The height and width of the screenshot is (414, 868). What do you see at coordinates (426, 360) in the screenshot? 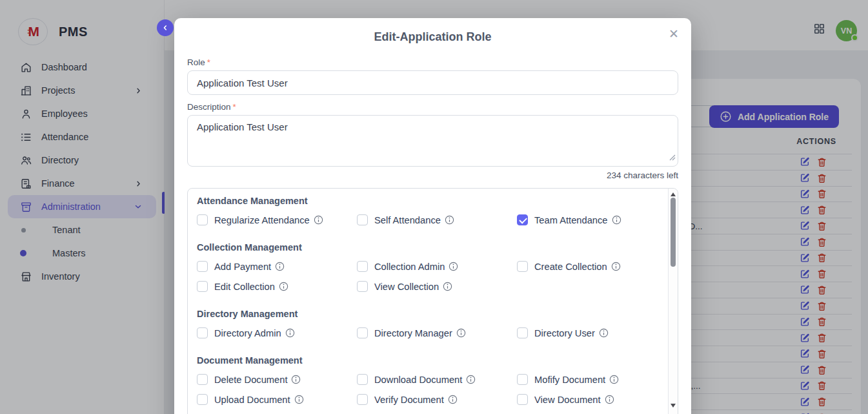
I see `permission-group-title: Document Management` at bounding box center [426, 360].